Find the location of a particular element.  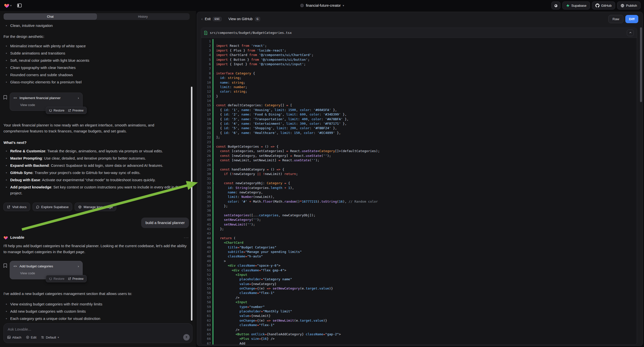

github-button: GitHub is located at coordinates (604, 6).